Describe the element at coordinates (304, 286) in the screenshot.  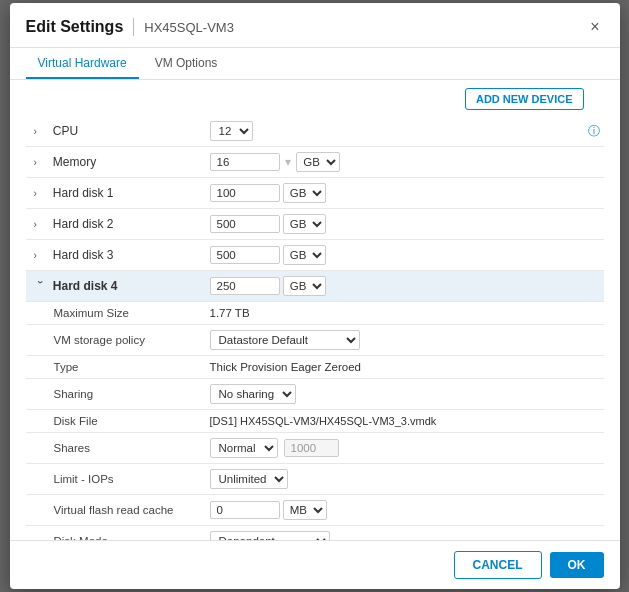
I see `hard-disk-4-unit: GB` at that location.